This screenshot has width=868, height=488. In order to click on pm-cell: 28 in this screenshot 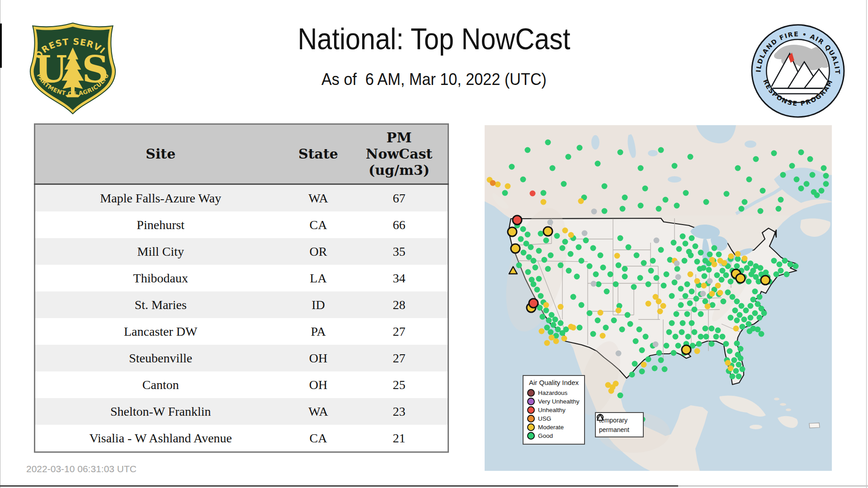, I will do `click(400, 305)`.